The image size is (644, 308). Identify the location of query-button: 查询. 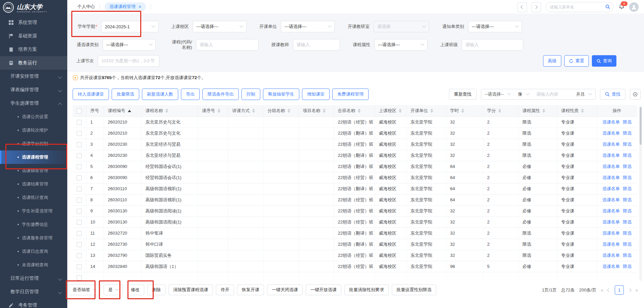
(604, 61).